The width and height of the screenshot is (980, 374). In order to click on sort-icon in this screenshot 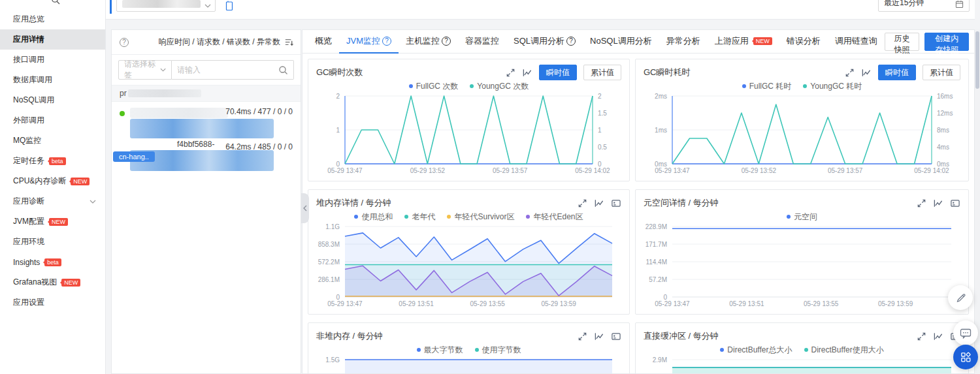, I will do `click(289, 42)`.